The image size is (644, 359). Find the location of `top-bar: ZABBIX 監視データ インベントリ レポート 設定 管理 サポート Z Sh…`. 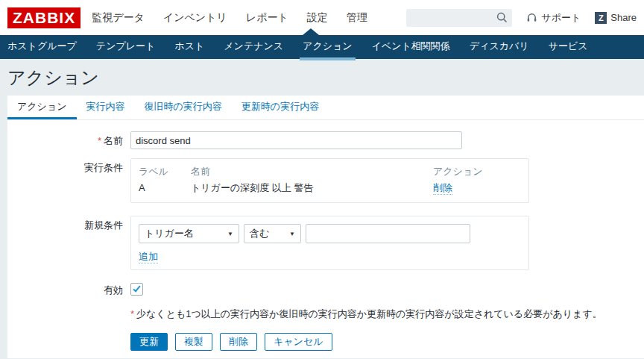

top-bar: ZABBIX 監視データ インベントリ レポート 設定 管理 サポート Z Sh… is located at coordinates (322, 18).